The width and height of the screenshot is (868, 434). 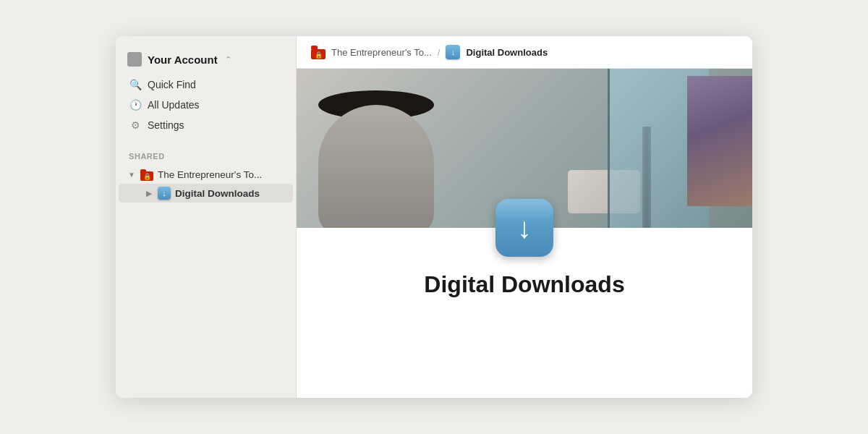 What do you see at coordinates (135, 85) in the screenshot?
I see `quickfind-icon: 🔍` at bounding box center [135, 85].